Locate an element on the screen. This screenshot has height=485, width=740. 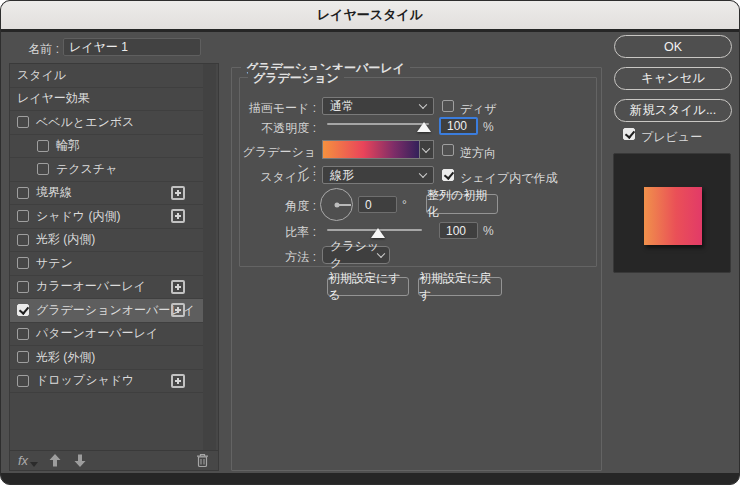
make-default-button: 初期設定にする is located at coordinates (368, 286).